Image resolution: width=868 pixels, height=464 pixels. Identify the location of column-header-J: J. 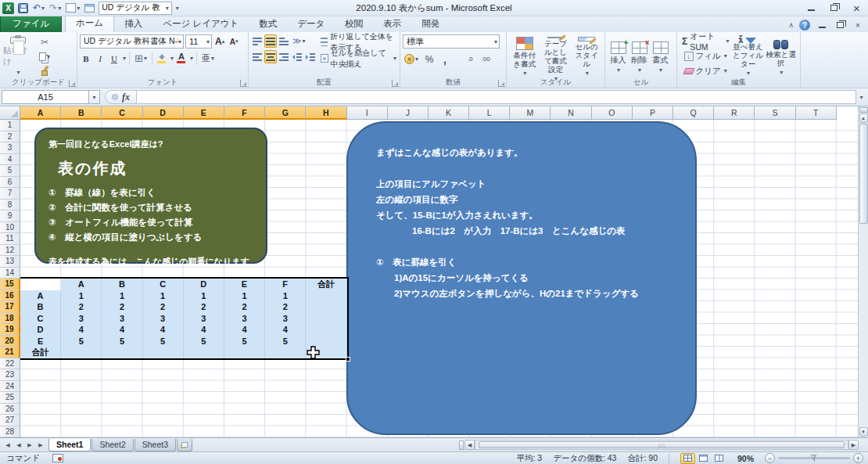
(408, 113).